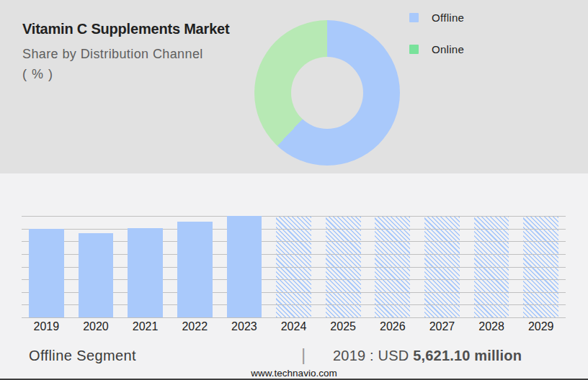  Describe the element at coordinates (294, 327) in the screenshot. I see `x-axis-label: 2024` at that location.